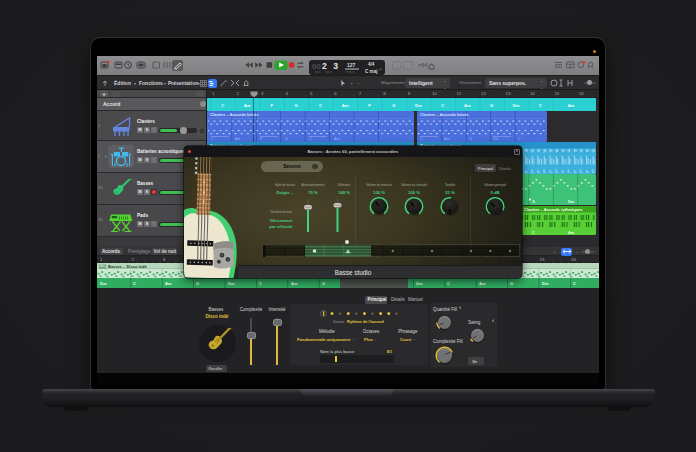 The height and width of the screenshot is (452, 696). What do you see at coordinates (532, 94) in the screenshot?
I see `svg-text: 14` at bounding box center [532, 94].